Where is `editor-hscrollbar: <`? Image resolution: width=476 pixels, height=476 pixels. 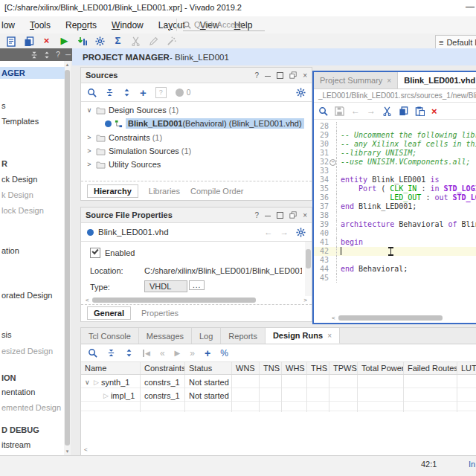
editor-hscrollbar: < is located at coordinates (404, 318).